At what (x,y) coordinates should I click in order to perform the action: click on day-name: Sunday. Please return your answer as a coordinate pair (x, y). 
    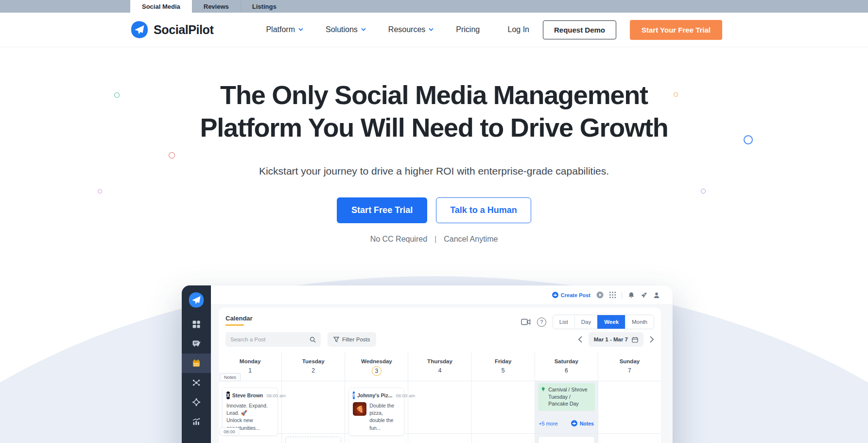
    Looking at the image, I should click on (630, 361).